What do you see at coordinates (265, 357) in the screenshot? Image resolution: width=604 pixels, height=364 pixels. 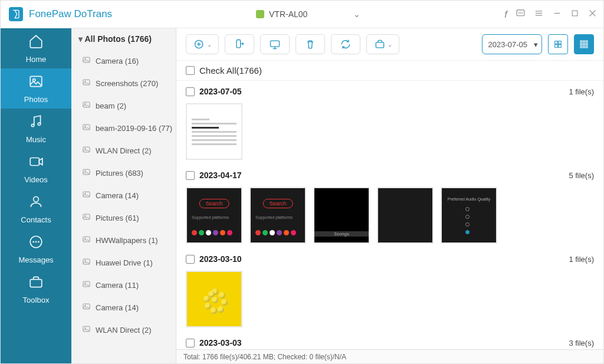 I see `status-text: Total: 1766 file(s)/406.21 MB; Checked: …` at bounding box center [265, 357].